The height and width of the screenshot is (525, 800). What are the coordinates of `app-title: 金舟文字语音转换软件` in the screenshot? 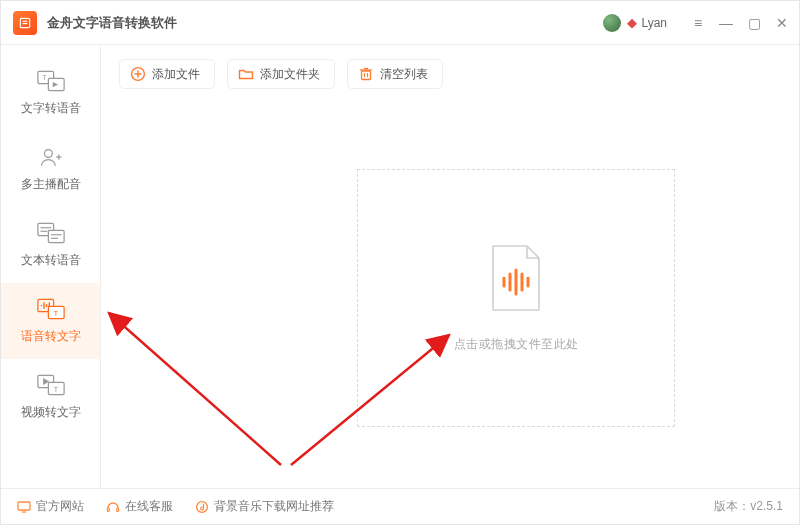 It's located at (112, 23).